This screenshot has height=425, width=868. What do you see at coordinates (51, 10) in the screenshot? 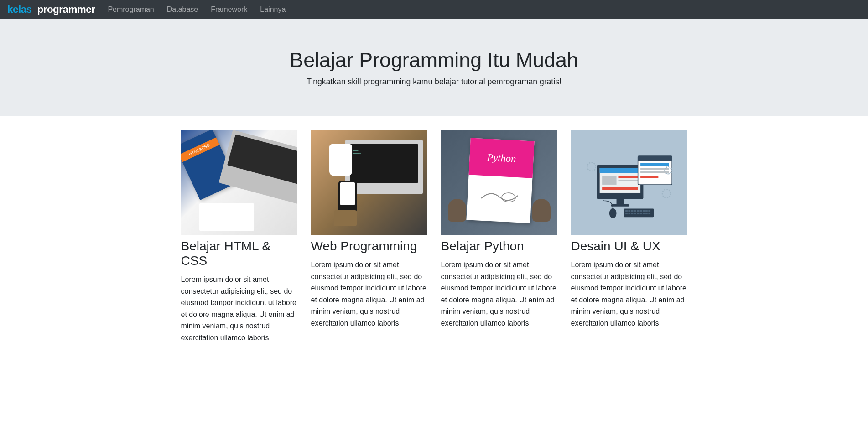
I see `brand-logo: kelas_programmer` at bounding box center [51, 10].